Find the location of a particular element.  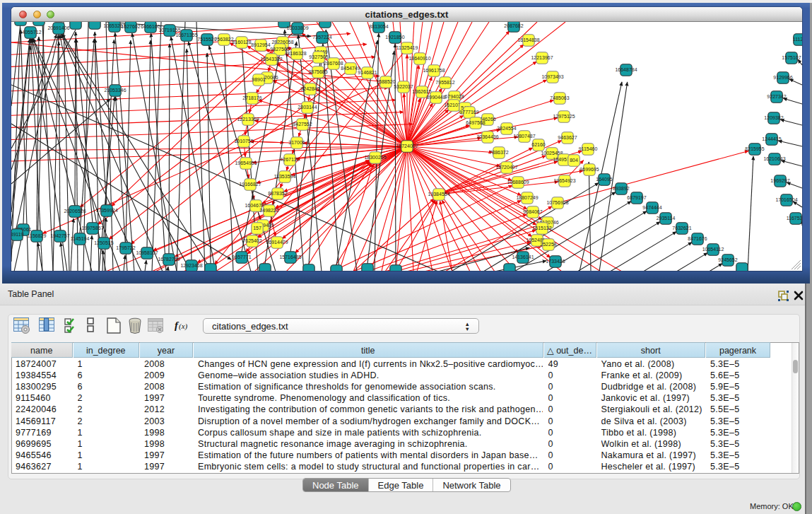

svg-text: 16914479 is located at coordinates (277, 242).